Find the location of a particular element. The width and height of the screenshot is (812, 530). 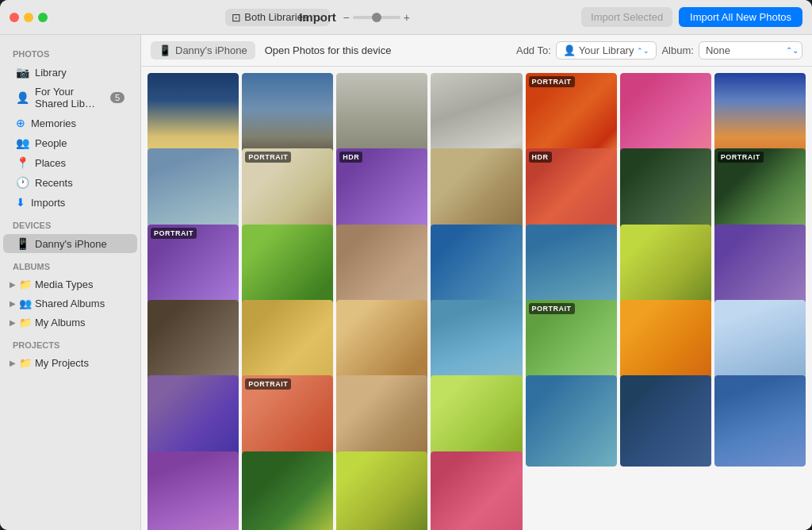

sidebar-item-label: People is located at coordinates (51, 143).